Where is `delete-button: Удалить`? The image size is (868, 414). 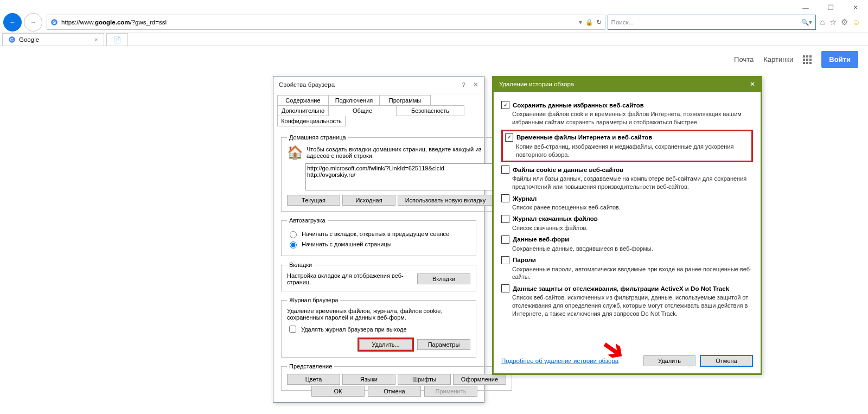 delete-button: Удалить is located at coordinates (669, 361).